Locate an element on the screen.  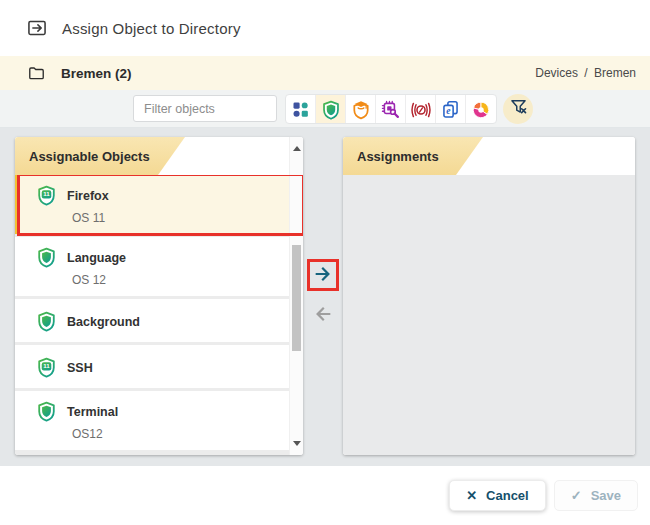
assignable-panel-header: Assignable Objects is located at coordinates (159, 156).